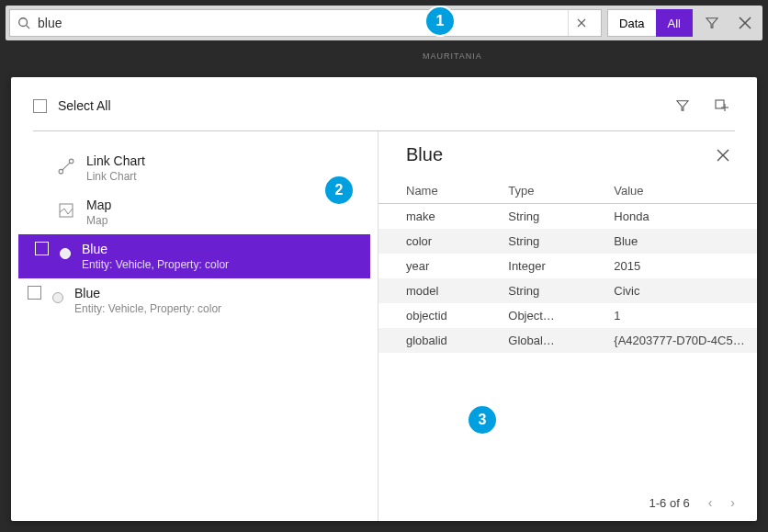 The image size is (768, 532). I want to click on cell-name: objectid, so click(434, 316).